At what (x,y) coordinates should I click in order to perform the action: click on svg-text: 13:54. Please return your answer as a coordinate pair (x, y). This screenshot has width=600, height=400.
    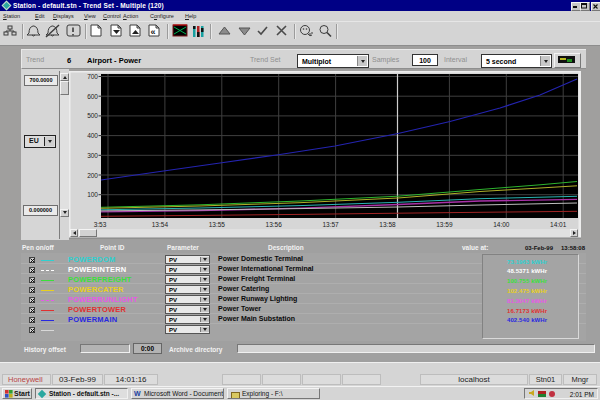
    Looking at the image, I should click on (160, 224).